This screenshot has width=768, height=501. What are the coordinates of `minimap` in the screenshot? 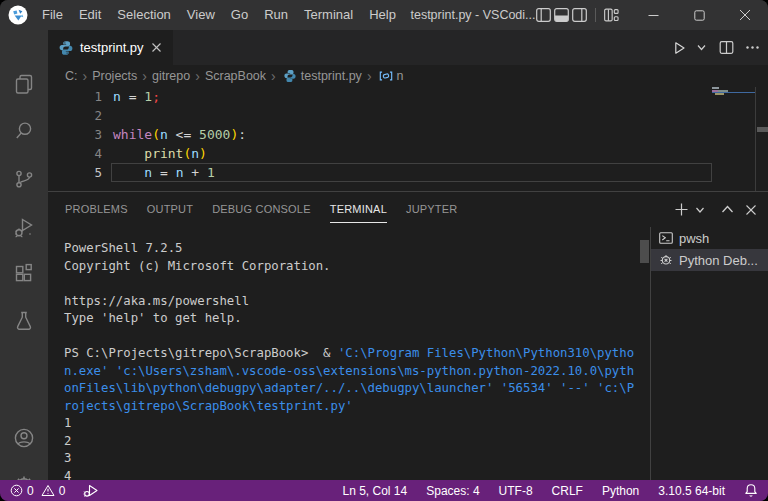 It's located at (734, 139).